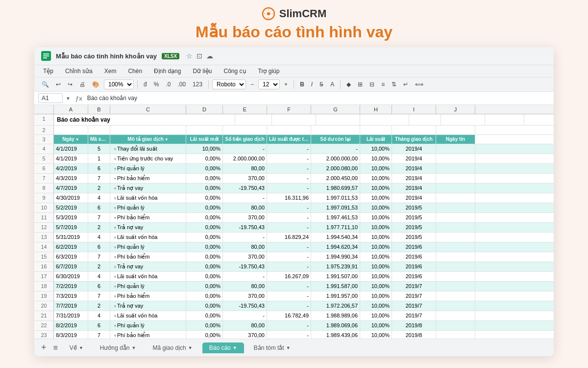  Describe the element at coordinates (148, 109) in the screenshot. I see `col-header-c: C` at that location.